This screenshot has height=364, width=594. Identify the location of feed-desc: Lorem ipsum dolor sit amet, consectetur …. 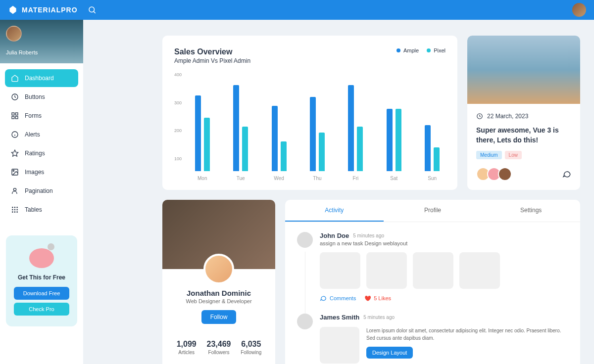
(467, 334).